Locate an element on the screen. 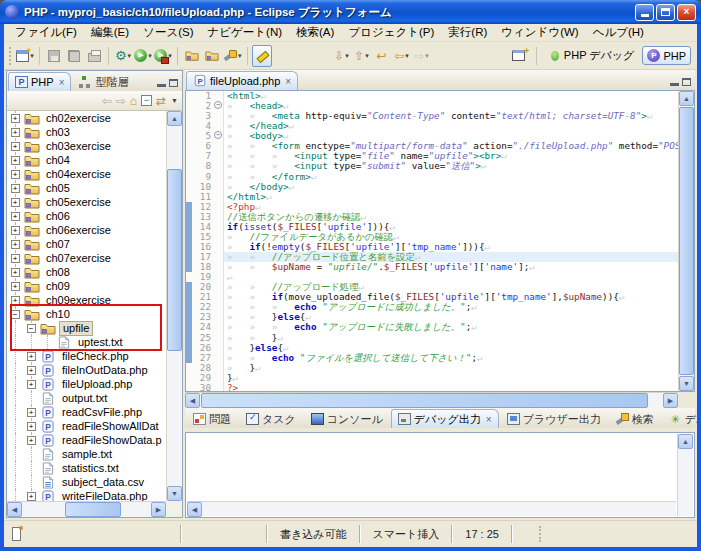 This screenshot has height=551, width=701. menu-item: 検索(A) is located at coordinates (315, 32).